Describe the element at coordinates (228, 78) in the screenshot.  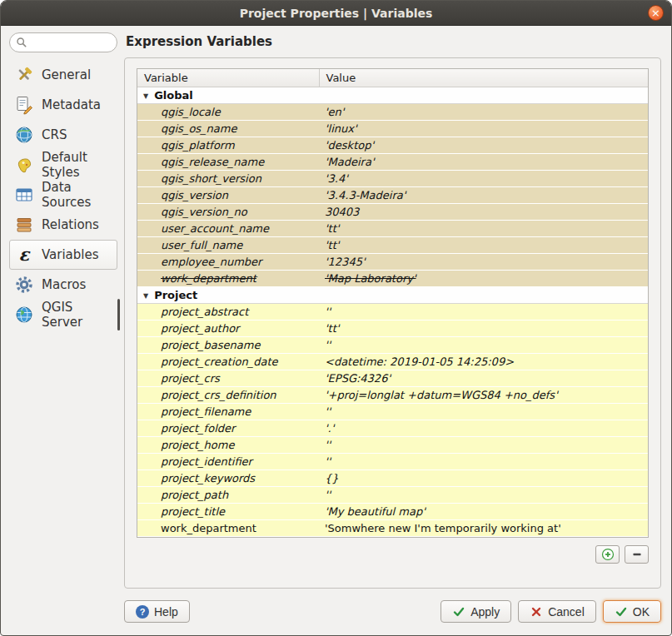
I see `column-header-variable: Variable` at that location.